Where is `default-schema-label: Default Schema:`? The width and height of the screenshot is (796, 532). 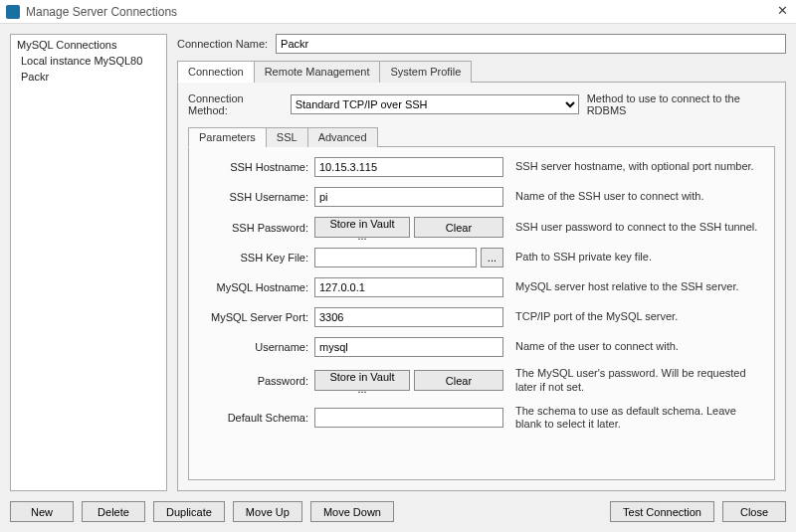 default-schema-label: Default Schema: is located at coordinates (254, 418).